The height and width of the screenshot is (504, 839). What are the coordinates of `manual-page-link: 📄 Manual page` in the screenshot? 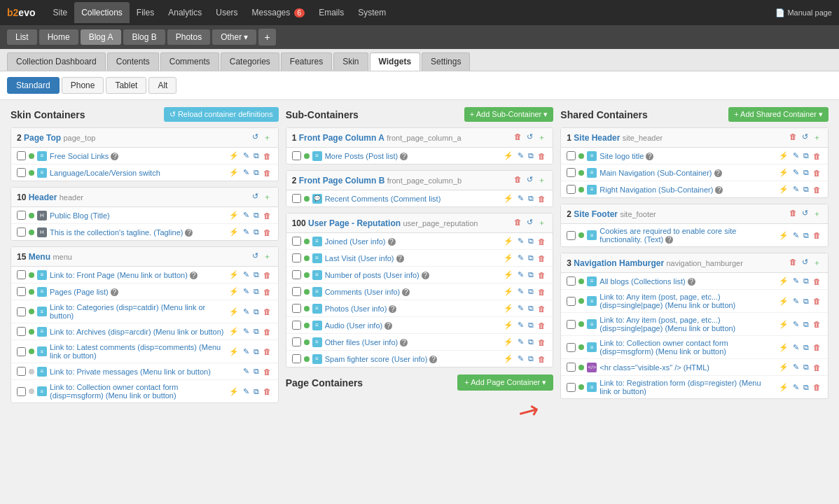 It's located at (804, 13).